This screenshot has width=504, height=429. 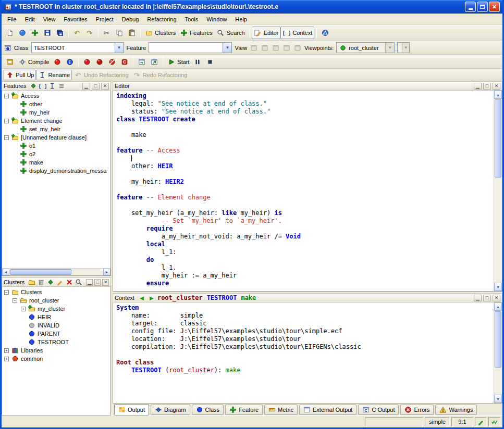 I want to click on menu-view: View, so click(x=50, y=19).